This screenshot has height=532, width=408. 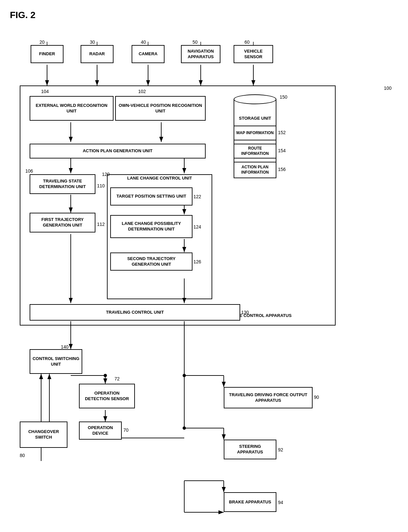 I want to click on operation-detection-box: OPERATION DETECTION SENSOR, so click(x=107, y=396).